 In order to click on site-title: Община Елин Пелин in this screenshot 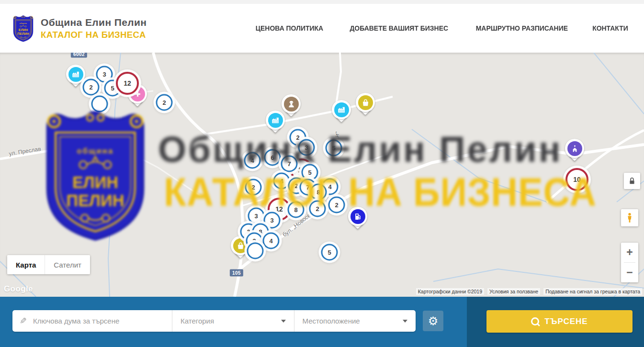, I will do `click(94, 22)`.